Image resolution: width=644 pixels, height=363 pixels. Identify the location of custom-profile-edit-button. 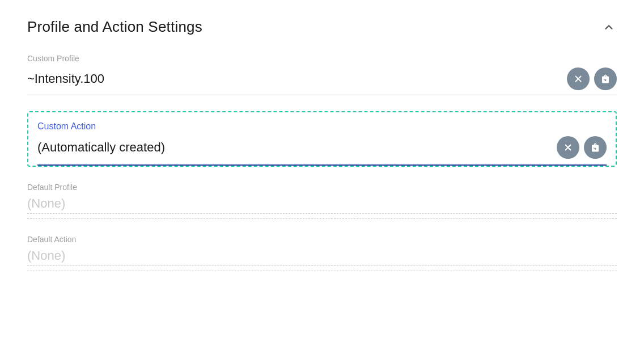
(605, 79).